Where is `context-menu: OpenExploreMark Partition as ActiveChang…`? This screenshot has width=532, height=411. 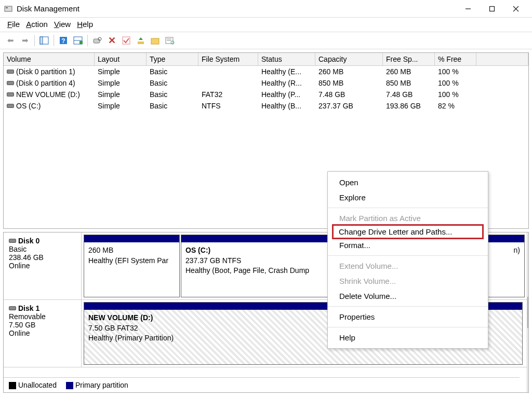 context-menu: OpenExploreMark Partition as ActiveChang… is located at coordinates (408, 260).